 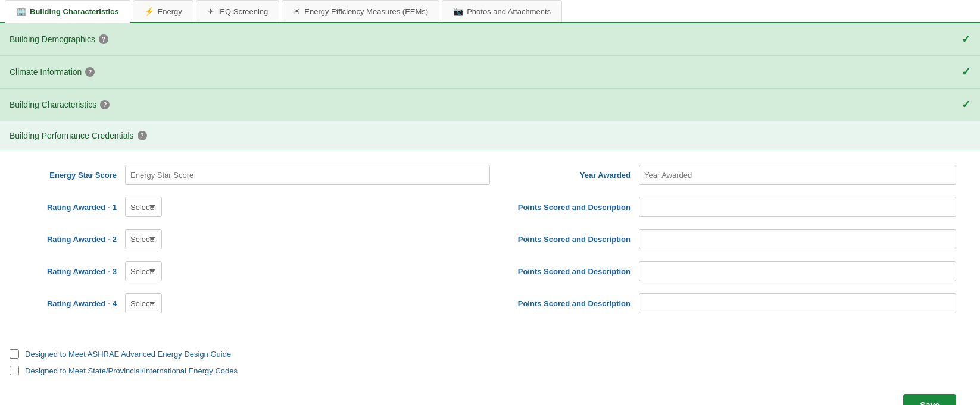 What do you see at coordinates (45, 72) in the screenshot?
I see `section-climate-information-title: Climate Information` at bounding box center [45, 72].